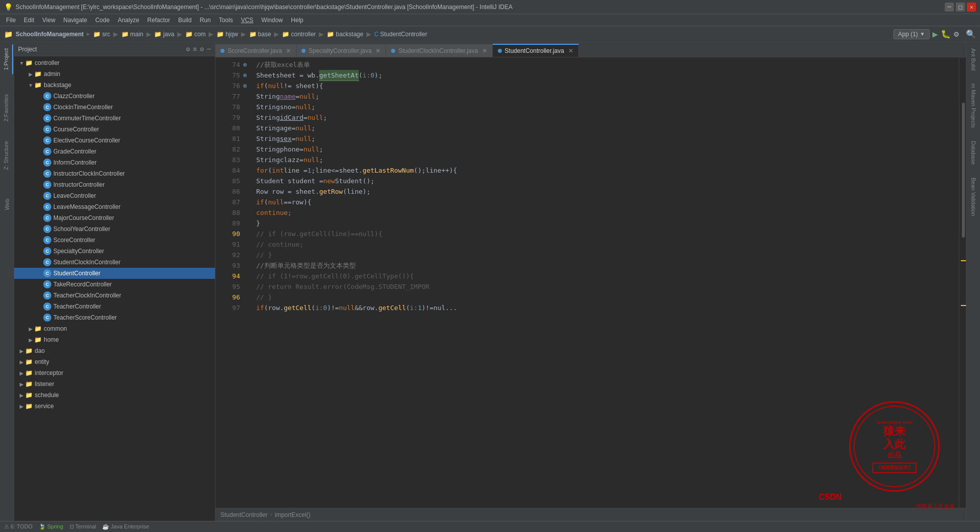 The width and height of the screenshot is (980, 532). Describe the element at coordinates (84, 218) in the screenshot. I see `tree-item-label: MajorCourseController` at that location.